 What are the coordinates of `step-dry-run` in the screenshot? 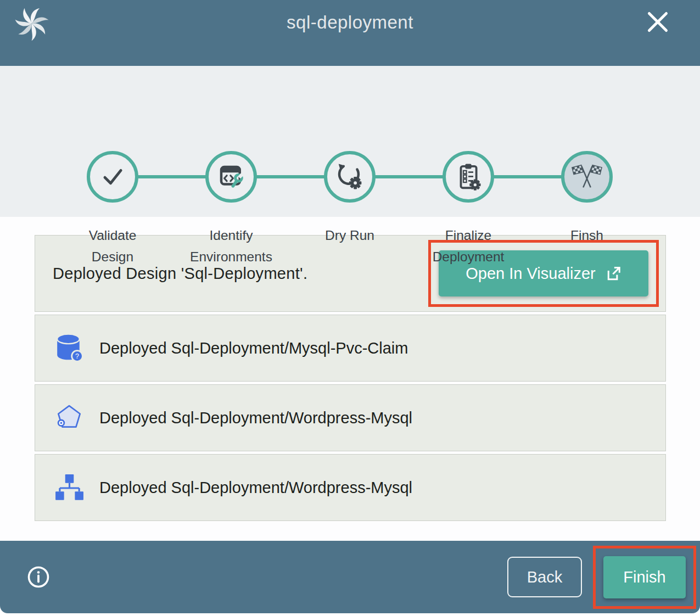 It's located at (350, 177).